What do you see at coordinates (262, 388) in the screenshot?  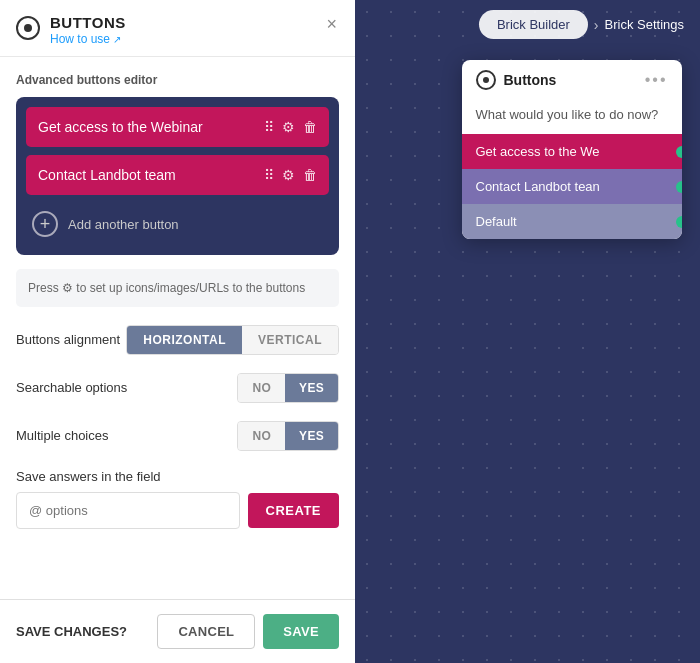 I see `searchable-no: NO` at bounding box center [262, 388].